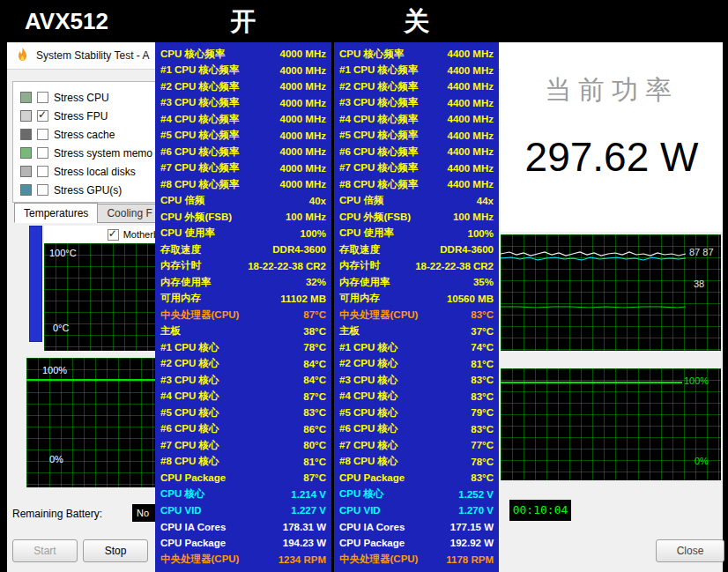 Image resolution: width=728 pixels, height=572 pixels. I want to click on sensor-label: #1 CPU 核心, so click(189, 347).